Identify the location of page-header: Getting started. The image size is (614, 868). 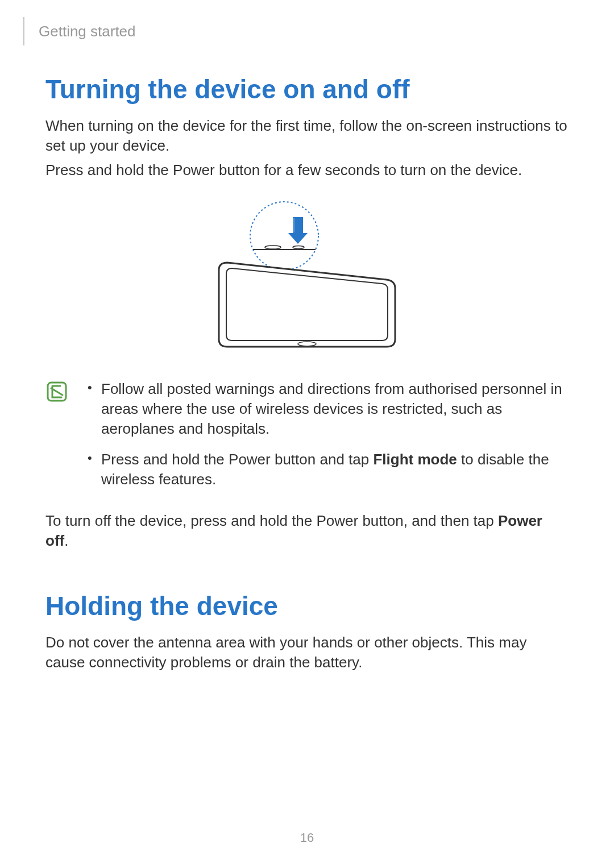
(307, 31).